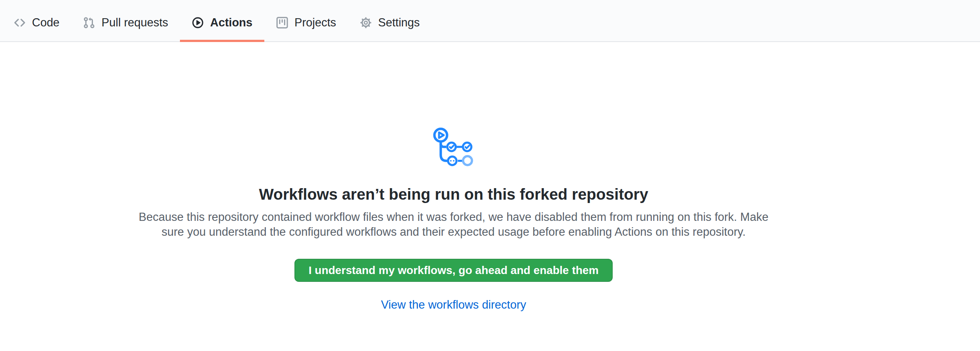 This screenshot has height=351, width=980. What do you see at coordinates (453, 306) in the screenshot?
I see `link-row: View the workflows directory` at bounding box center [453, 306].